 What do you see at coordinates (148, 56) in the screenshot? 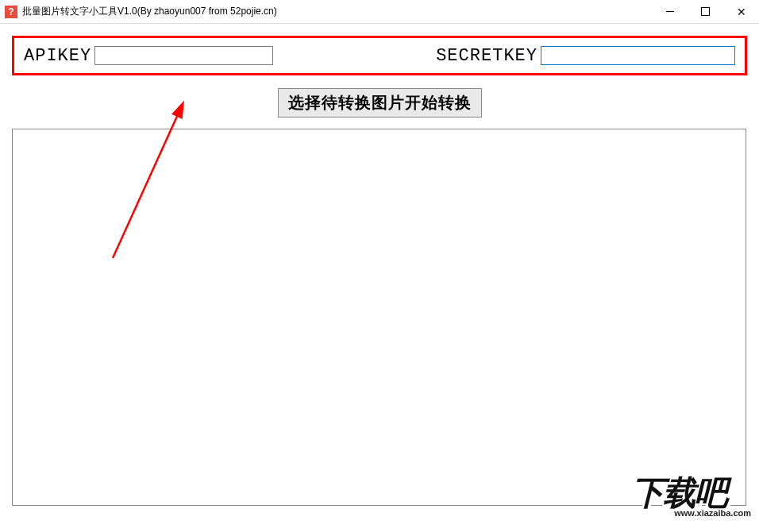
I see `apikey-group: APIKEY` at bounding box center [148, 56].